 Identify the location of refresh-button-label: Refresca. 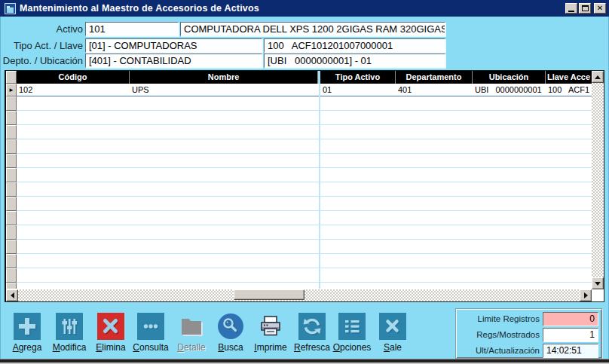
(312, 347).